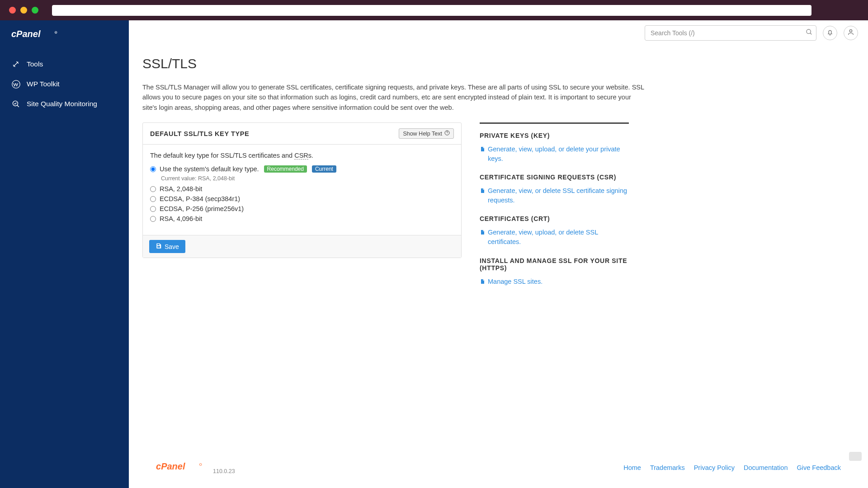 This screenshot has height=488, width=868. I want to click on section-title-csr: CERTIFICATE SIGNING REQUESTS (CSR), so click(554, 177).